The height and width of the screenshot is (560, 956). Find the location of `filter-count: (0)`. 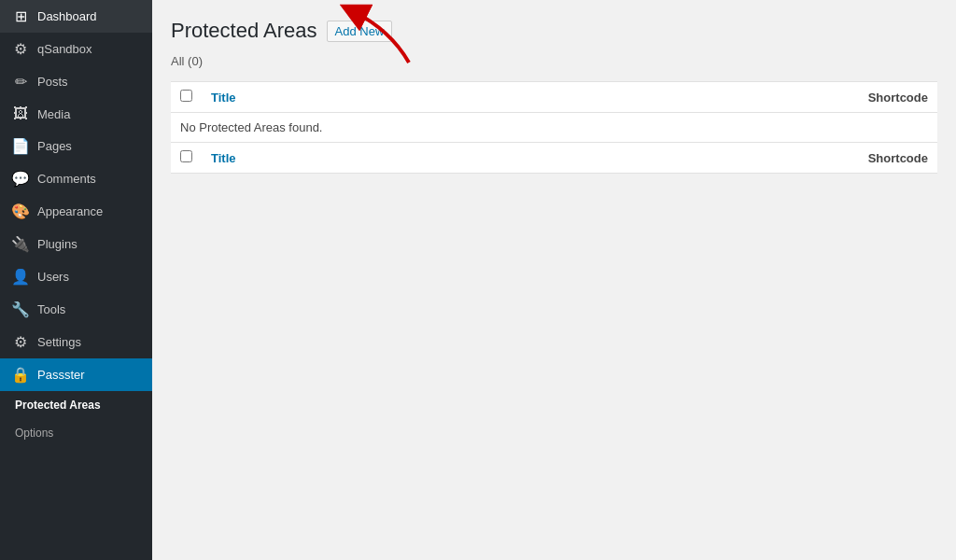

filter-count: (0) is located at coordinates (195, 62).